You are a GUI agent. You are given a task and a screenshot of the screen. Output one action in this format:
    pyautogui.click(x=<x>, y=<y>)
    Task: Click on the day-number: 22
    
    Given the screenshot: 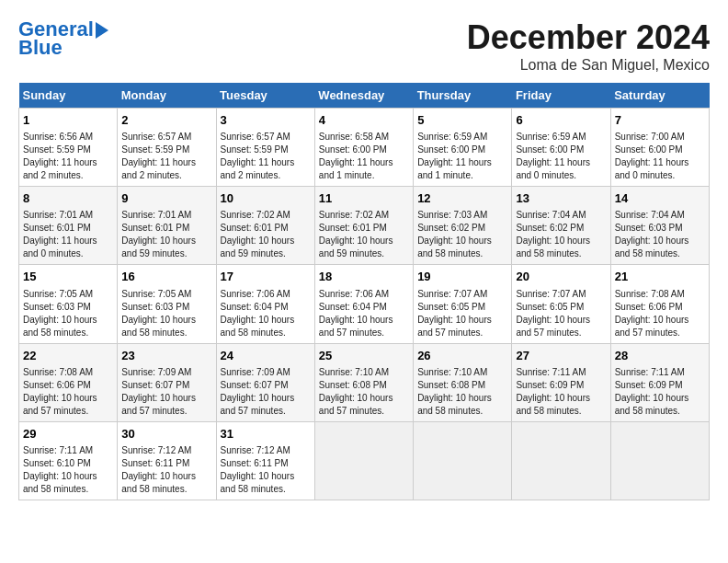 What is the action you would take?
    pyautogui.click(x=68, y=356)
    